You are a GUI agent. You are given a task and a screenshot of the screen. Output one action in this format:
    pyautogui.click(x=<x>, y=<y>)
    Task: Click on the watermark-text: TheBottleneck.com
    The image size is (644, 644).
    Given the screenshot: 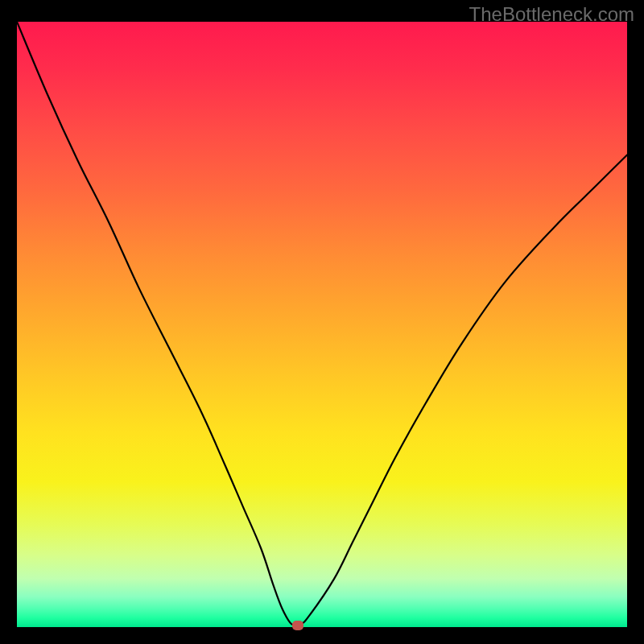 What is the action you would take?
    pyautogui.click(x=552, y=14)
    